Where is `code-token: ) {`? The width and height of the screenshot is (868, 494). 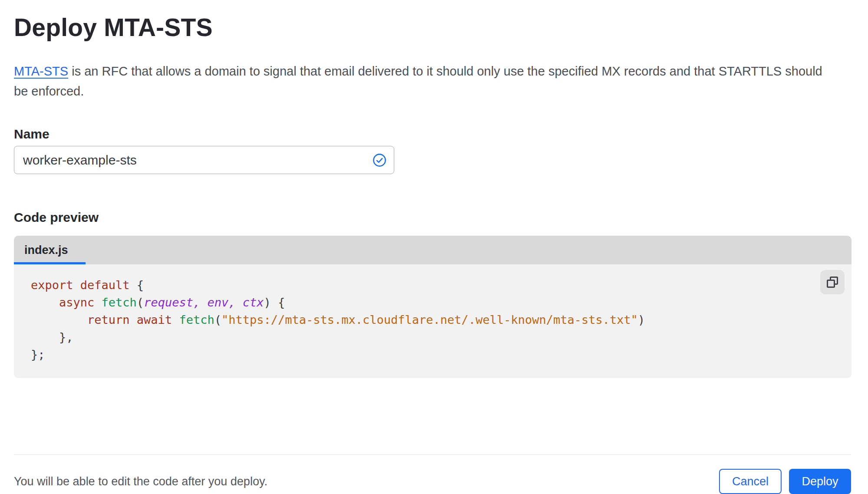 code-token: ) { is located at coordinates (274, 302).